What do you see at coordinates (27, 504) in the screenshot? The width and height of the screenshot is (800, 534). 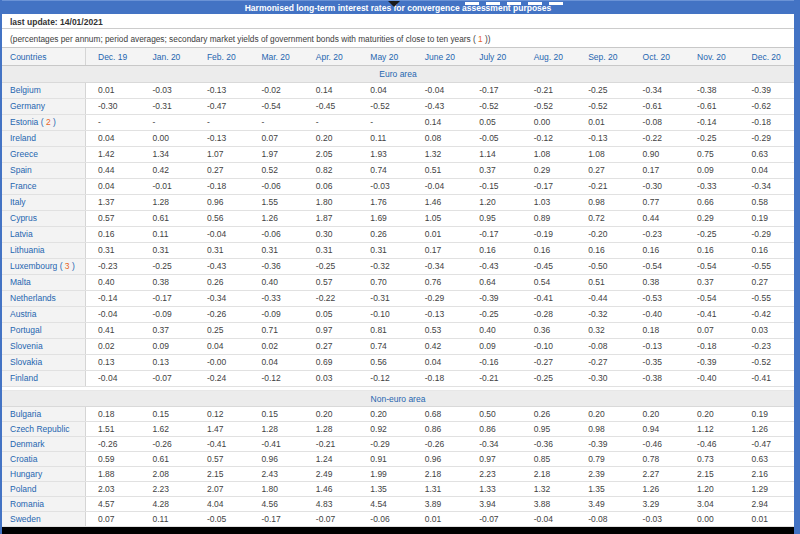 I see `country-name: Romania` at bounding box center [27, 504].